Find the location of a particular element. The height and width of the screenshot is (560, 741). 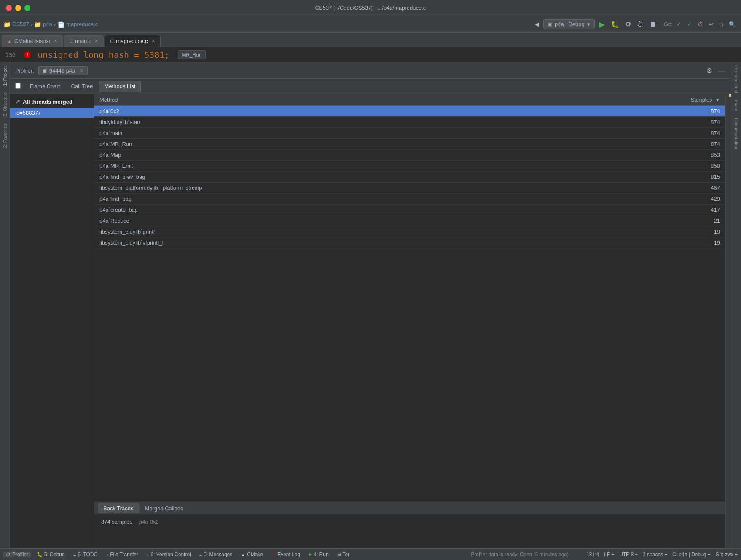

method-cell: p4a`Reduce is located at coordinates (328, 221).